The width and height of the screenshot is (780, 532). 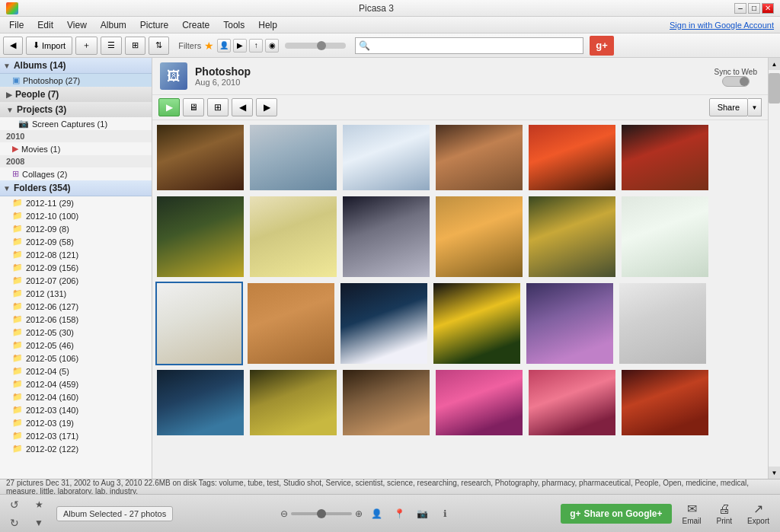 What do you see at coordinates (76, 371) in the screenshot?
I see `sidebar-item-folder: 📁2012-04 (5)` at bounding box center [76, 371].